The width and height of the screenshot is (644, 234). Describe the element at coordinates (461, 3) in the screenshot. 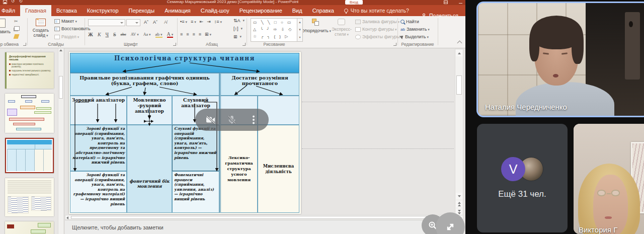

I see `minimize-icon` at that location.